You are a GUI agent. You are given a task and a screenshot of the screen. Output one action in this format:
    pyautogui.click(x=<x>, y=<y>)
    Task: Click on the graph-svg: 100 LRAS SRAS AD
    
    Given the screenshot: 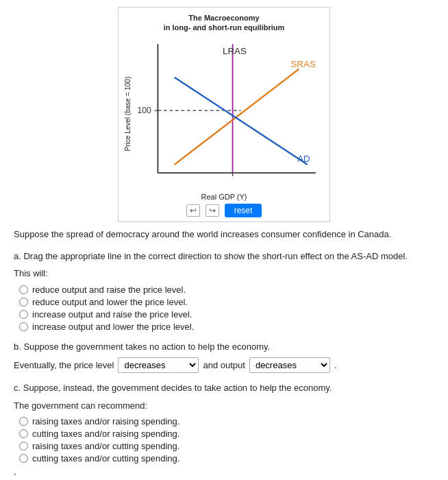 What is the action you would take?
    pyautogui.click(x=229, y=114)
    